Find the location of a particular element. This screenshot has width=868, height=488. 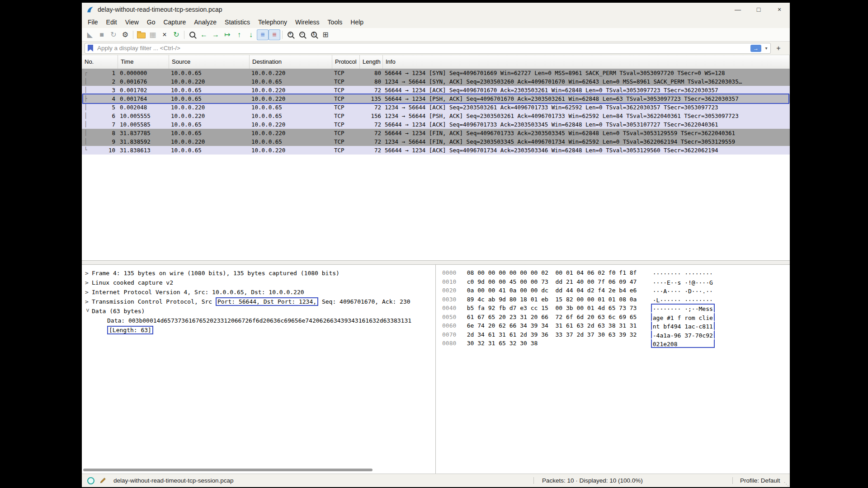

hex-offset: 0050 is located at coordinates (449, 317).